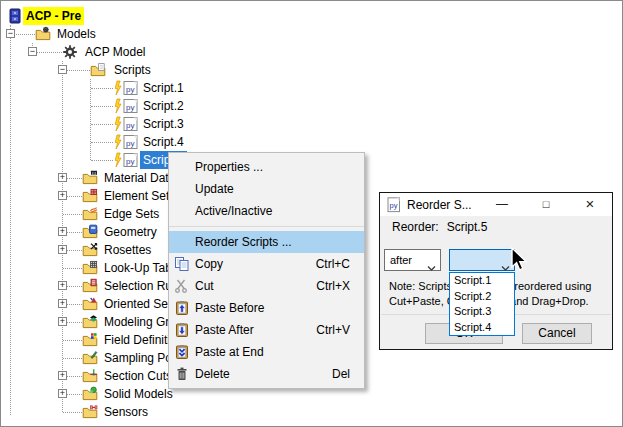 The width and height of the screenshot is (623, 427). What do you see at coordinates (590, 204) in the screenshot?
I see `close-button: ×` at bounding box center [590, 204].